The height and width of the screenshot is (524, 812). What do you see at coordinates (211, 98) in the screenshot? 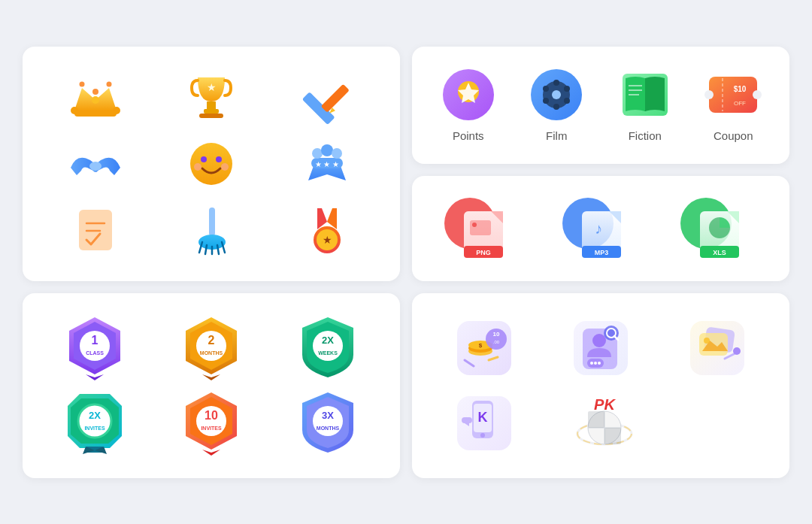
I see `trophy-icon: ★` at bounding box center [211, 98].